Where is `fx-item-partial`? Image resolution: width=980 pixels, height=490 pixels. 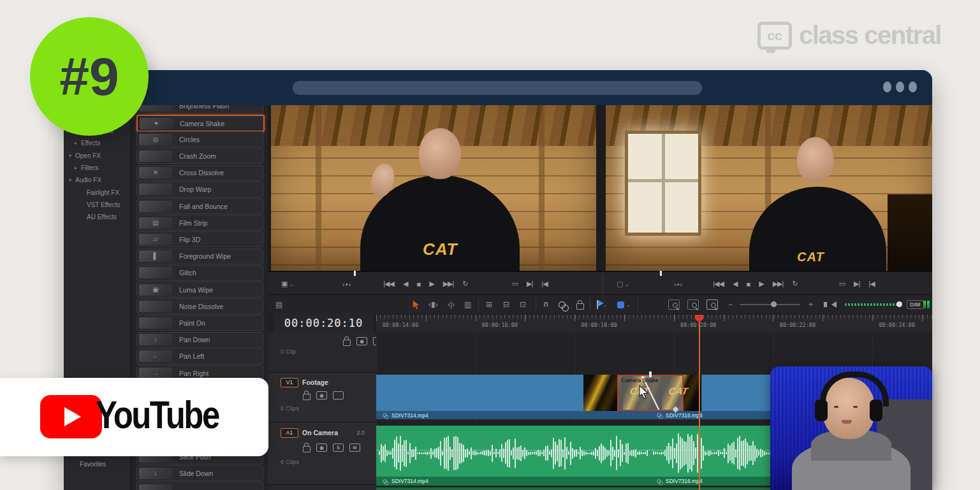
fx-item-partial is located at coordinates (200, 486).